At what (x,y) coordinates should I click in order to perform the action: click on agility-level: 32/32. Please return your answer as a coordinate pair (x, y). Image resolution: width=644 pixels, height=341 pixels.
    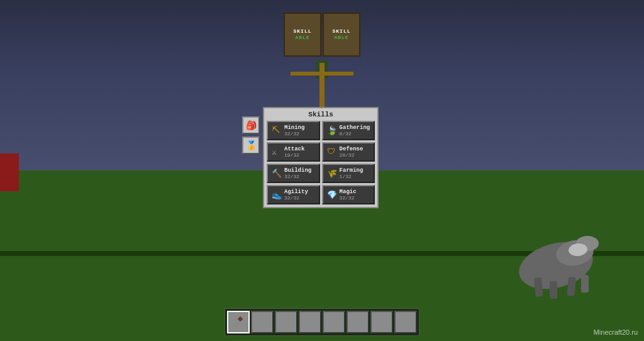
    Looking at the image, I should click on (296, 198).